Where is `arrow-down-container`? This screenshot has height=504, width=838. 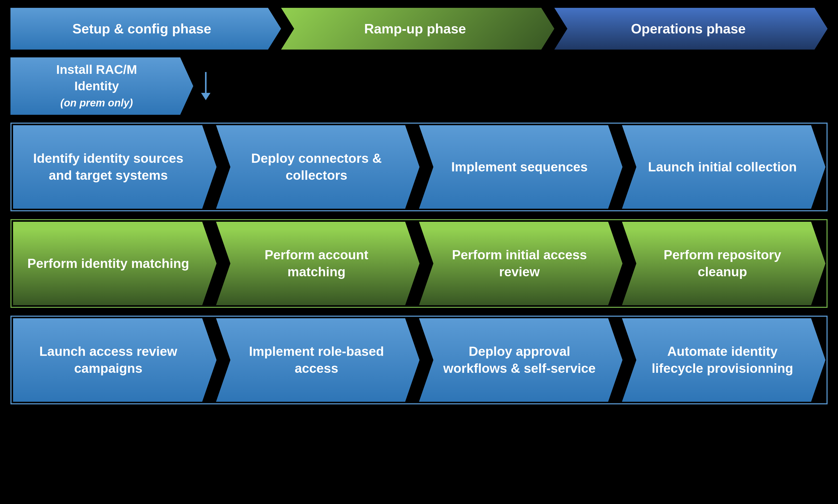 arrow-down-container is located at coordinates (202, 86).